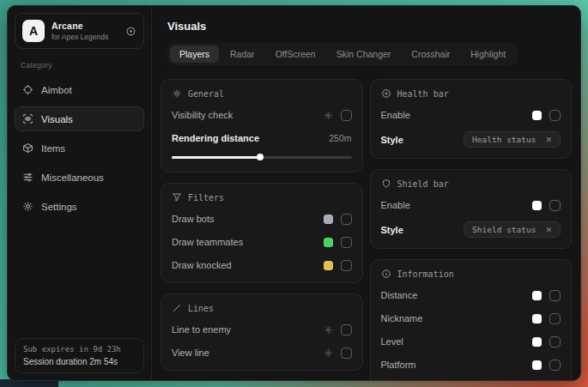 The image size is (588, 387). I want to click on row-label: Draw knocked, so click(202, 265).